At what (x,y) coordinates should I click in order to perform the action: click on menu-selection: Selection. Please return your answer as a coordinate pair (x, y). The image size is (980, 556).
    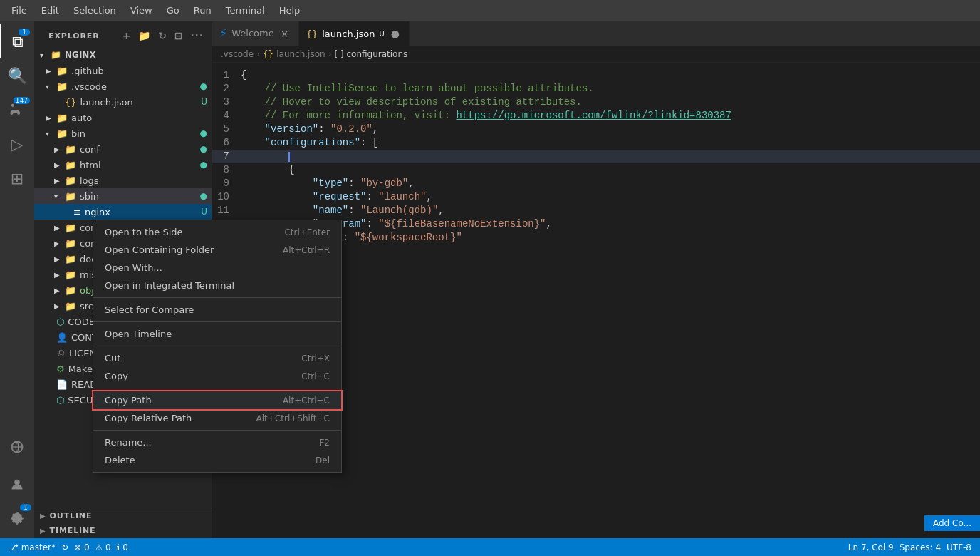
    Looking at the image, I should click on (95, 10).